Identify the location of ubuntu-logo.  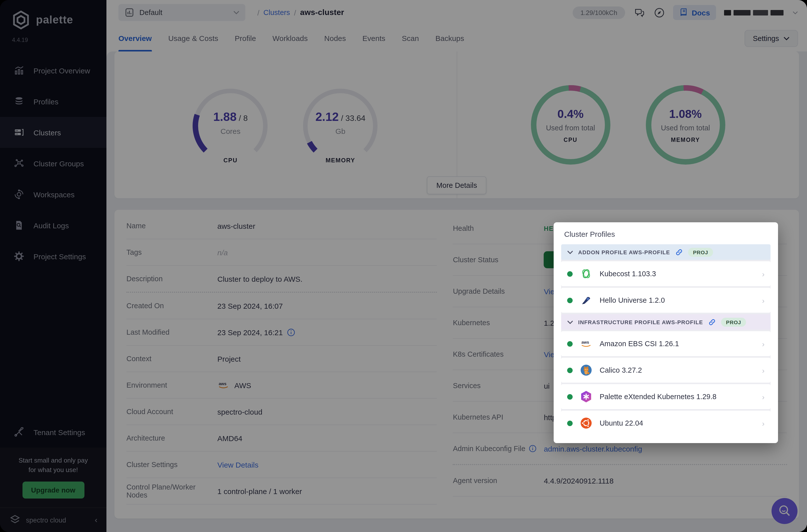
(586, 423).